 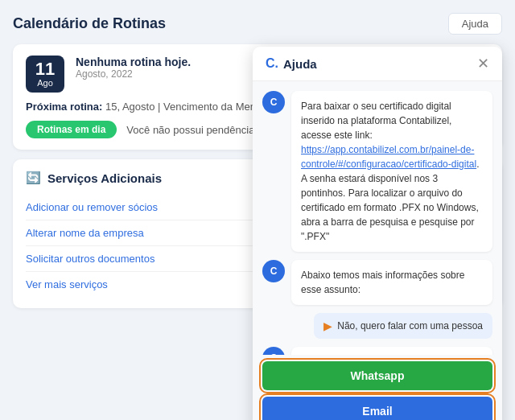 What do you see at coordinates (142, 233) in the screenshot?
I see `service-change-name: Alterar nome da empresa` at bounding box center [142, 233].